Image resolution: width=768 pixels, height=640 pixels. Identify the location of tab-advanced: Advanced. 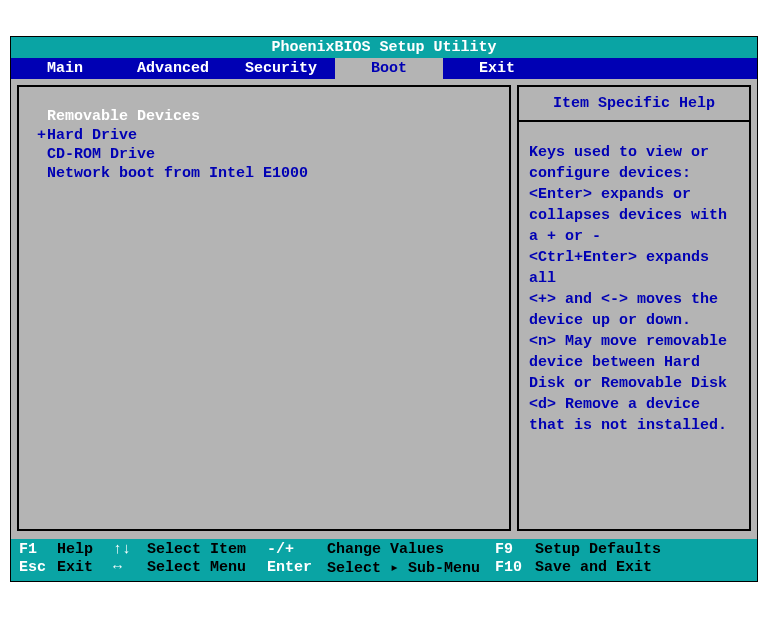
(173, 68).